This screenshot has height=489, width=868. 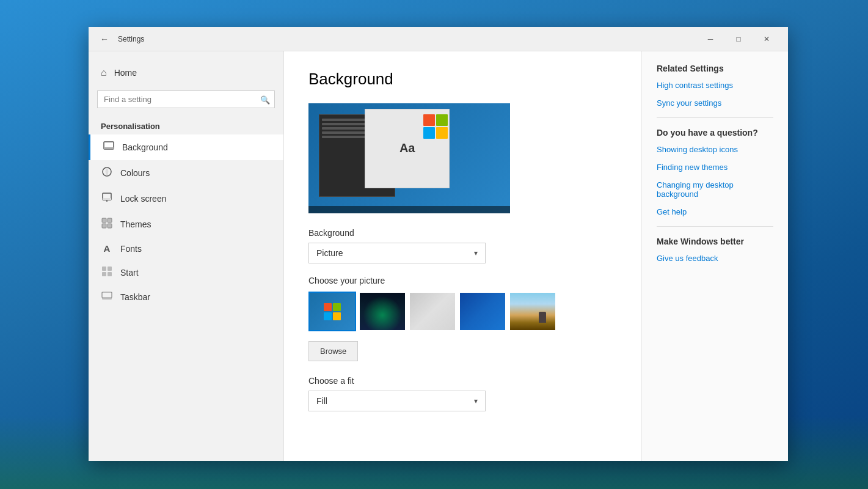 I want to click on sidebar-item-themes: Themes, so click(x=186, y=224).